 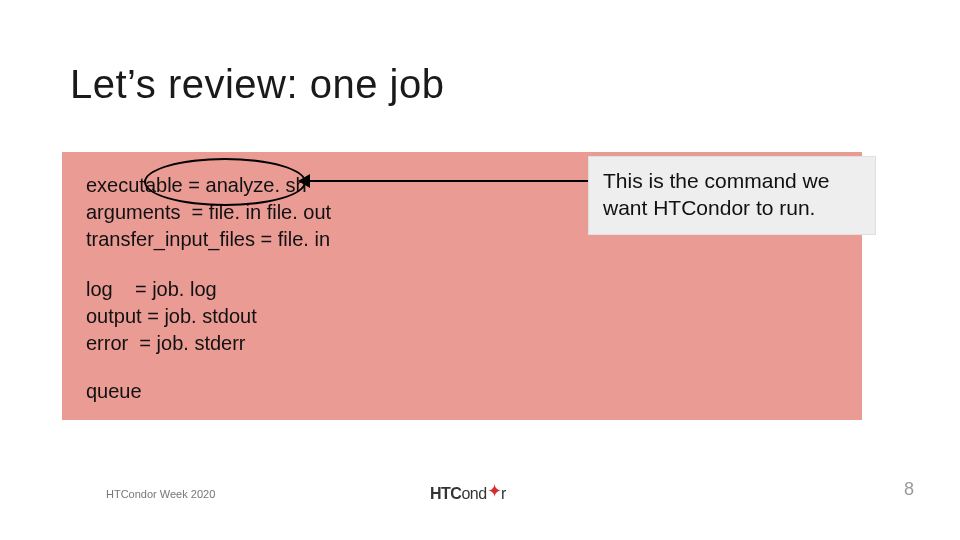 I want to click on code-block-3: queue, so click(x=114, y=392).